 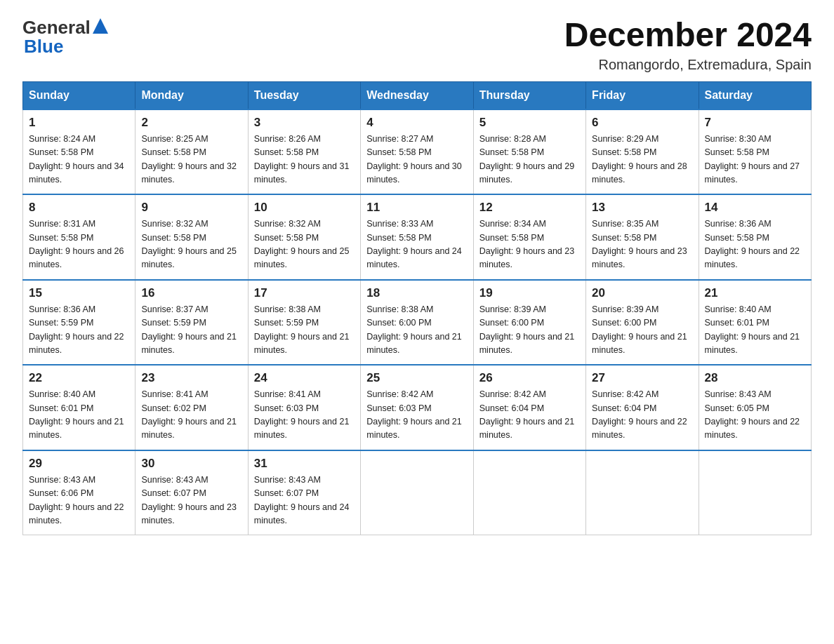 What do you see at coordinates (688, 35) in the screenshot?
I see `month-year-title: December 2024` at bounding box center [688, 35].